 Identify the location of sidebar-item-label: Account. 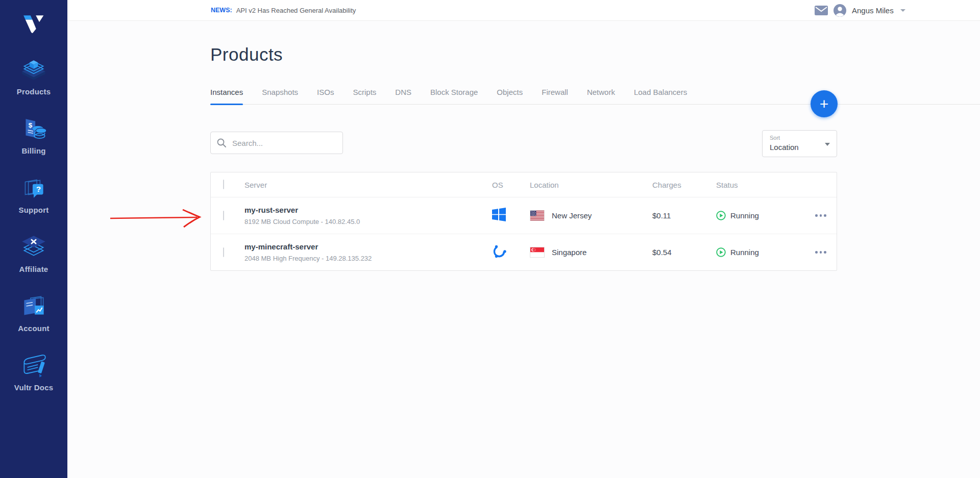
(34, 329).